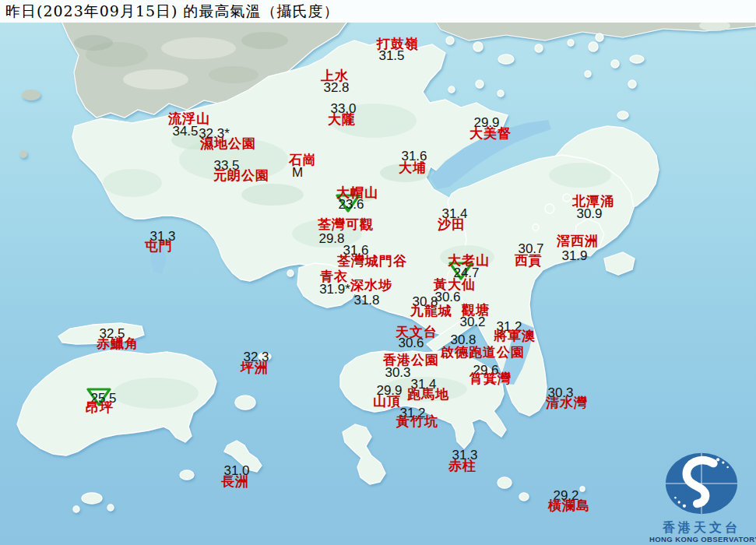  Describe the element at coordinates (491, 134) in the screenshot. I see `station-name-label: 大美督` at that location.